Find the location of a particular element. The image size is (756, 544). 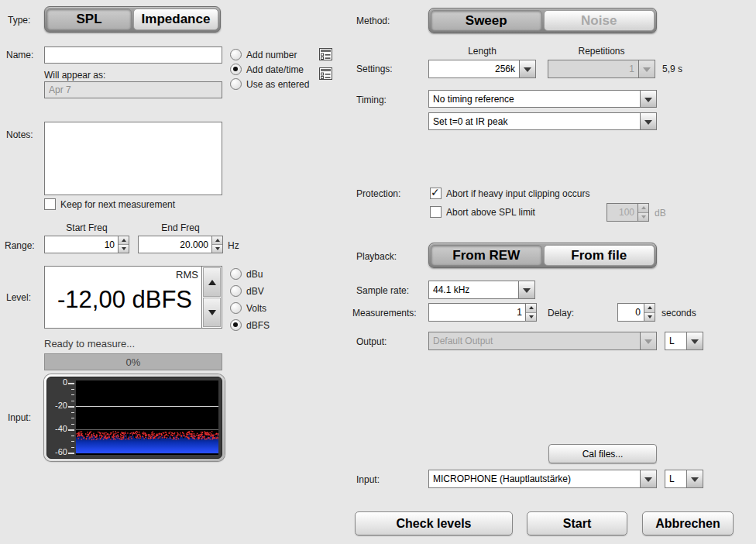

level-up-button is located at coordinates (212, 282).